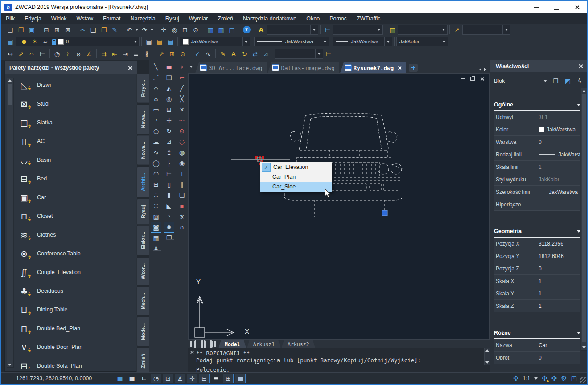 This screenshot has width=588, height=385. Describe the element at coordinates (223, 54) in the screenshot. I see `dim-edit-button: ✎` at that location.